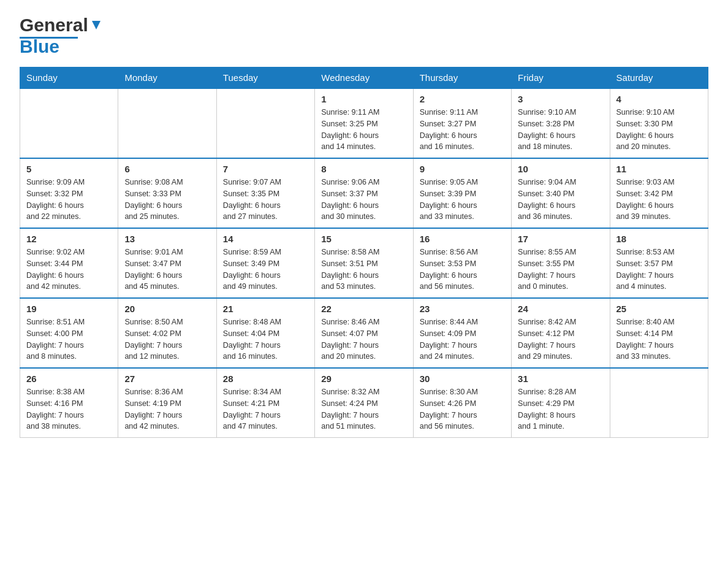 Image resolution: width=728 pixels, height=563 pixels. I want to click on calendar-cell: 1Sunrise: 9:11 AM Sunset: 3:25 PM Daylig…, so click(364, 123).